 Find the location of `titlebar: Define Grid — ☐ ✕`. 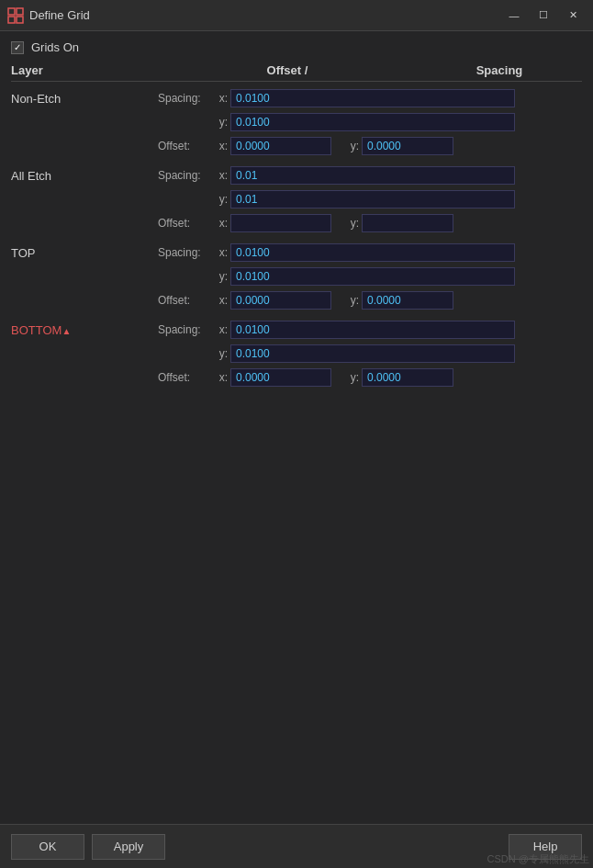

titlebar: Define Grid — ☐ ✕ is located at coordinates (296, 16).